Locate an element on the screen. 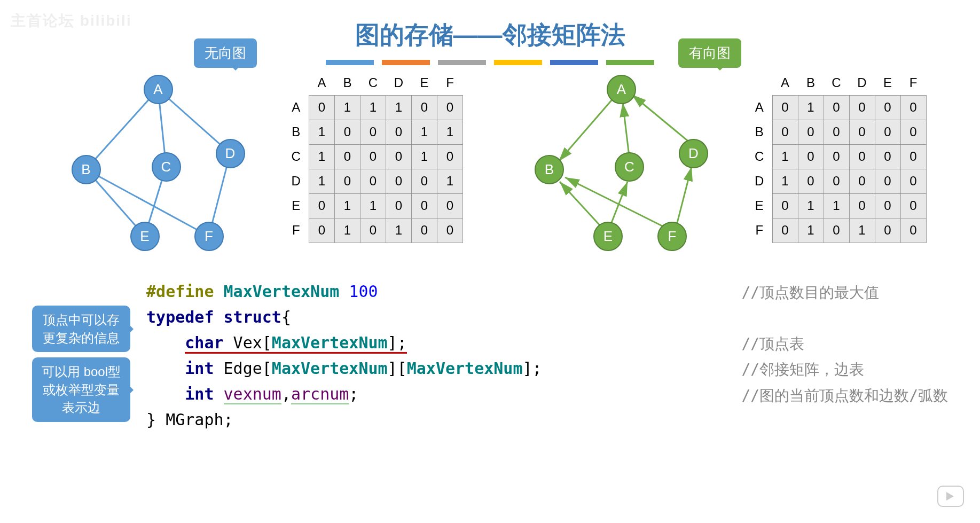 The width and height of the screenshot is (980, 523). watermark: 主首论坛 bilibili is located at coordinates (72, 21).